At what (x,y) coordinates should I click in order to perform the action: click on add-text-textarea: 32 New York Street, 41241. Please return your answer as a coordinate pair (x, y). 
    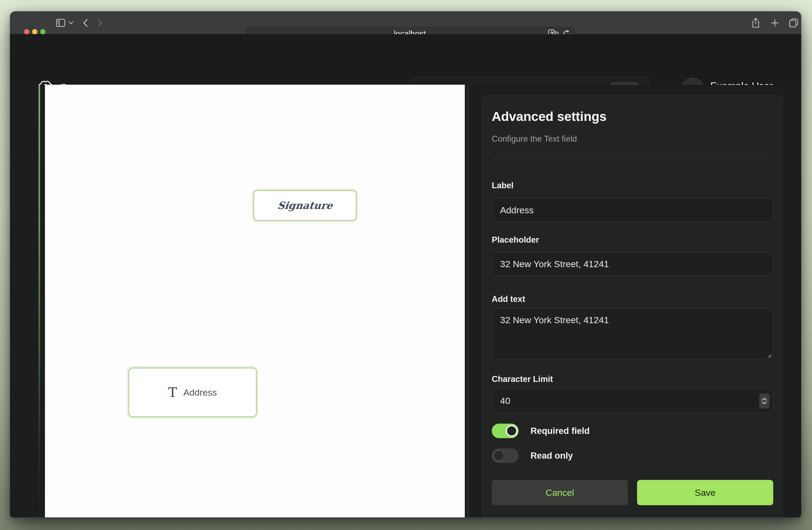
    Looking at the image, I should click on (633, 334).